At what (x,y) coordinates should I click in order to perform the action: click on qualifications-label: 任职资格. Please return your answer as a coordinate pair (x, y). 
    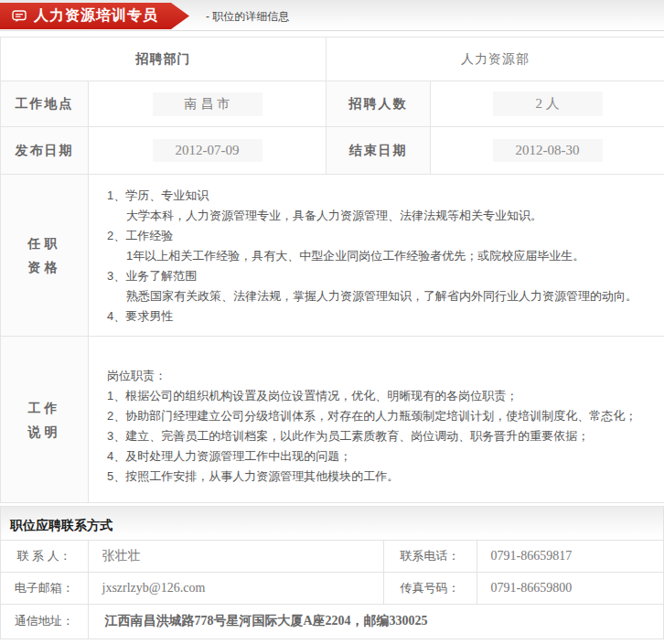
    Looking at the image, I should click on (45, 256).